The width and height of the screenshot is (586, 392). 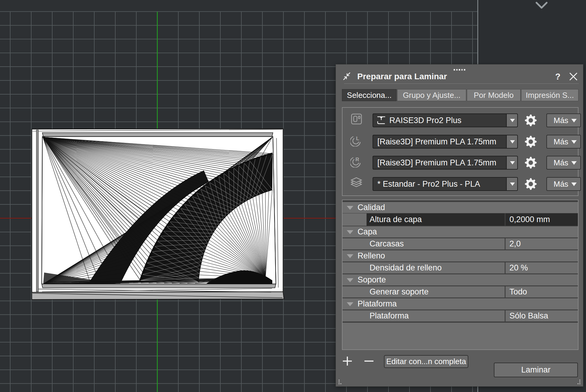 What do you see at coordinates (561, 142) in the screenshot?
I see `filament-left-more-label: Más` at bounding box center [561, 142].